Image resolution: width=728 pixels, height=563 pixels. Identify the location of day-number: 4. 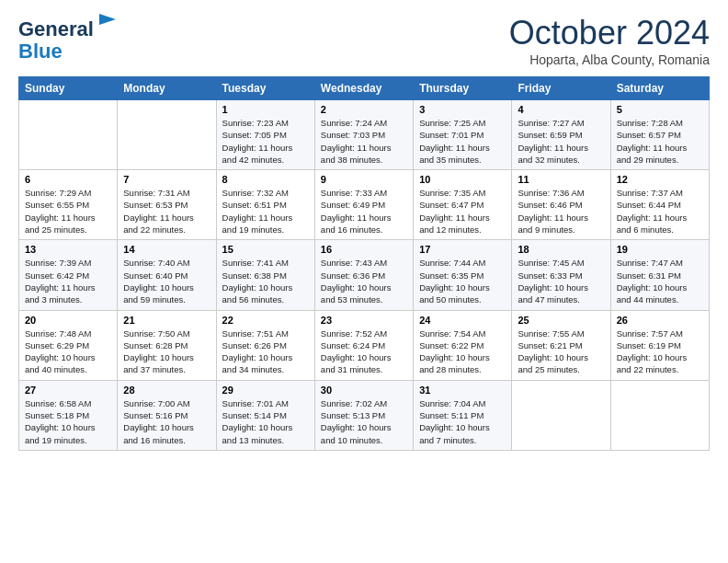
(561, 109).